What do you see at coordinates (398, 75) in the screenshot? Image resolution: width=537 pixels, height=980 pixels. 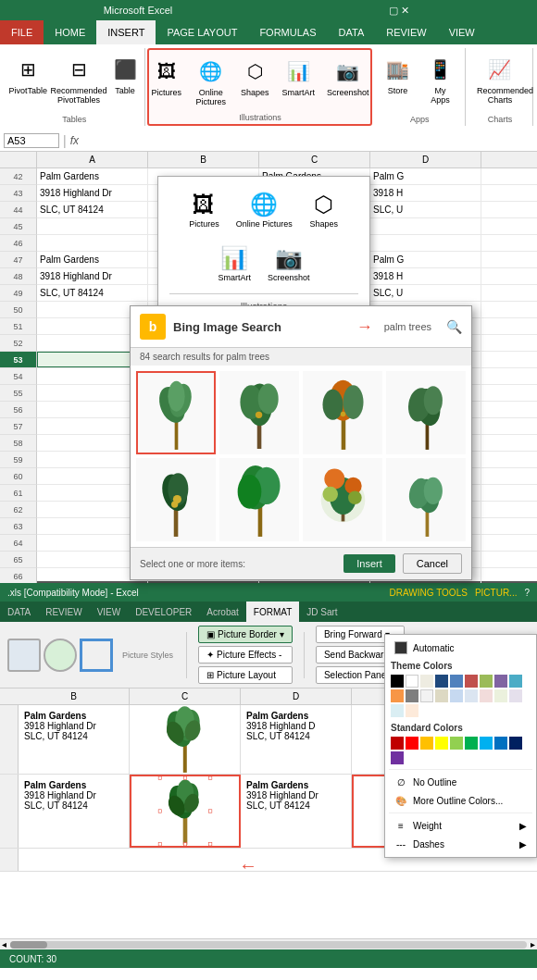 I see `store-button: 🏬 Store` at bounding box center [398, 75].